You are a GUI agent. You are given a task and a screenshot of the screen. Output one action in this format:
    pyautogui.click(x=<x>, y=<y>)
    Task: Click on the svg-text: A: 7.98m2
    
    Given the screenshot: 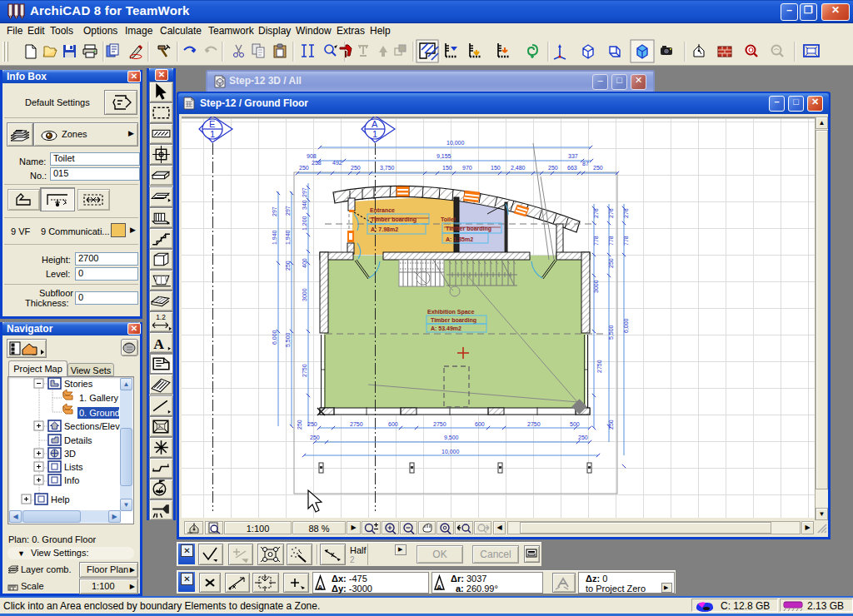 What is the action you would take?
    pyautogui.click(x=385, y=230)
    